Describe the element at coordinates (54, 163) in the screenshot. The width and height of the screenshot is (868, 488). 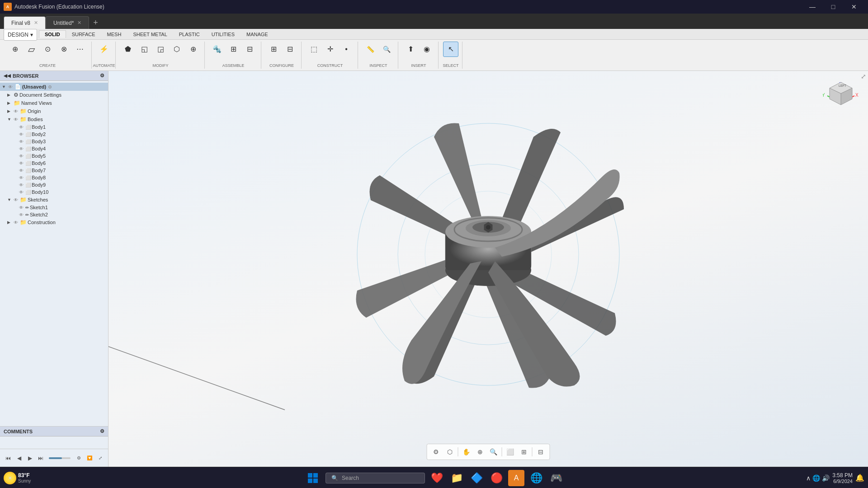
I see `tree-item-body6: 👁 ⬜ Body6` at that location.